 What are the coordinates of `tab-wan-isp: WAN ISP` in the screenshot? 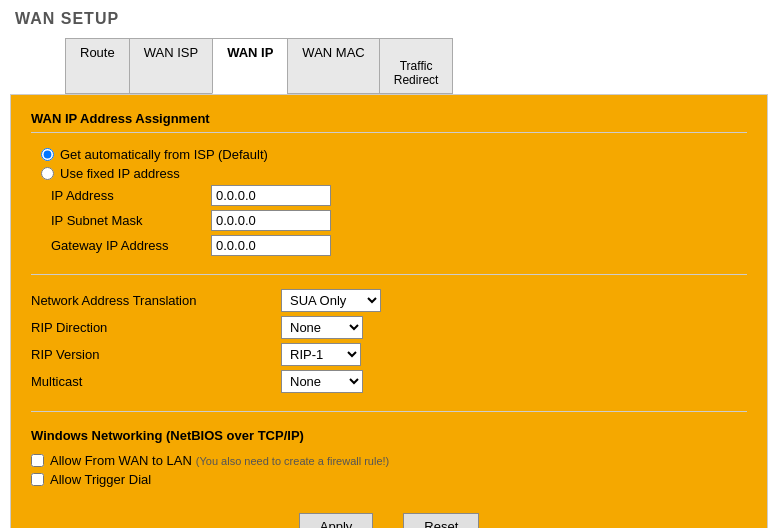 It's located at (171, 66).